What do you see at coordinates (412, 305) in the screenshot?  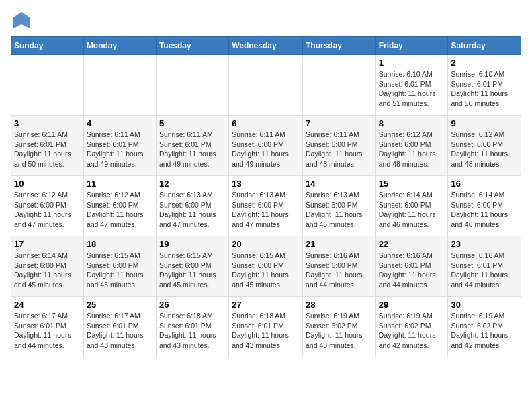 I see `day-number: 29` at bounding box center [412, 305].